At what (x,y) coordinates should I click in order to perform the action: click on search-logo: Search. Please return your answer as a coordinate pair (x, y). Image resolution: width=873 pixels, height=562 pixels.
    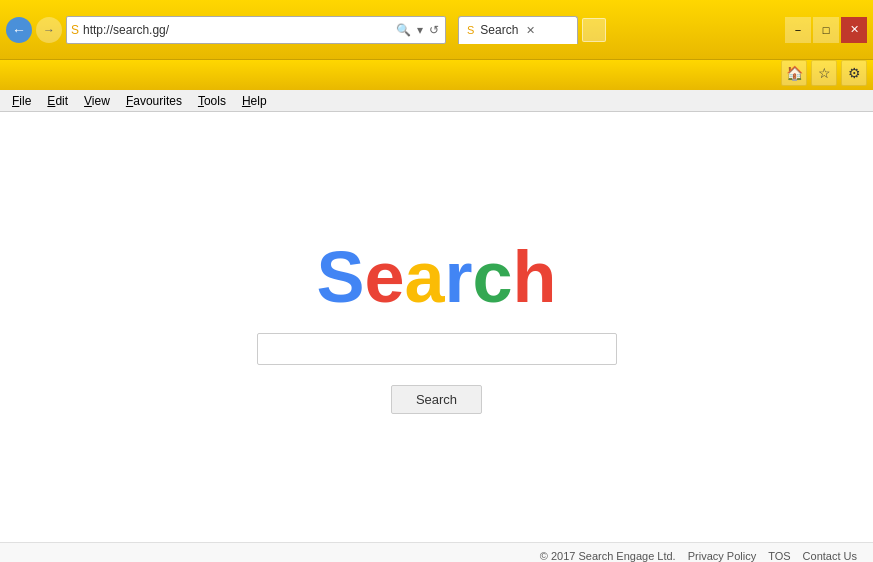
    Looking at the image, I should click on (436, 277).